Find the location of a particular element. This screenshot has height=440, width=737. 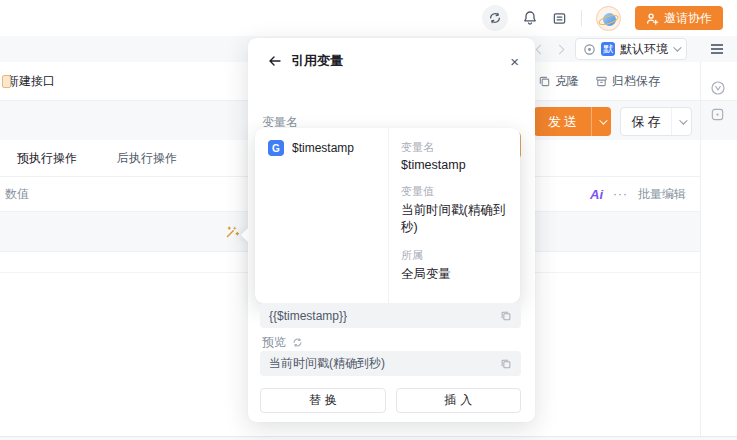

nav-forward-icon is located at coordinates (560, 49).